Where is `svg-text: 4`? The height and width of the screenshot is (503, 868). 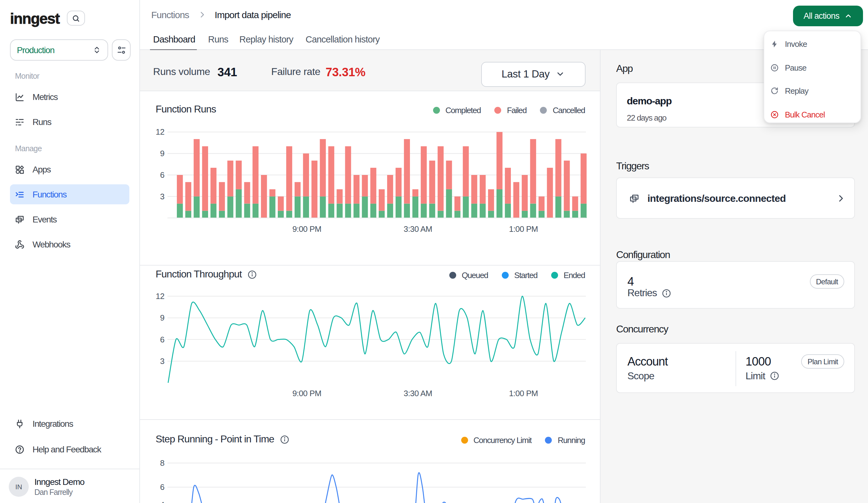
svg-text: 4 is located at coordinates (162, 502).